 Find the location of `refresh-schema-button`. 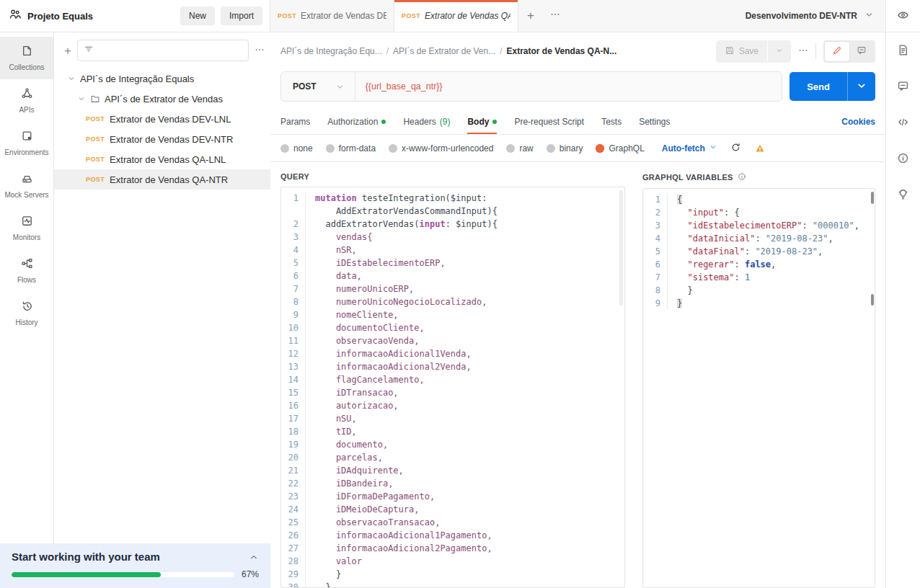

refresh-schema-button is located at coordinates (735, 148).